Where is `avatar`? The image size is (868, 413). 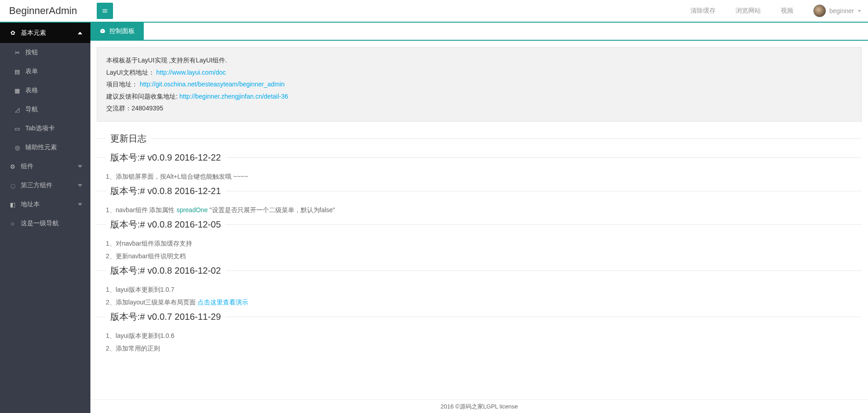
avatar is located at coordinates (820, 11).